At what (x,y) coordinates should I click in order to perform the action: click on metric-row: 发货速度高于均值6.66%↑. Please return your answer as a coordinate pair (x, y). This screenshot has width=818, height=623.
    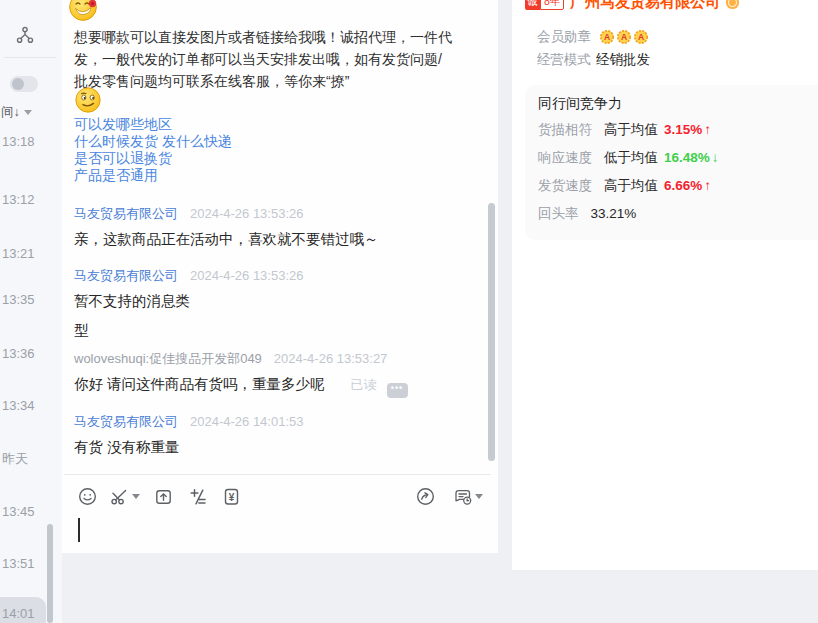
    Looking at the image, I should click on (624, 186).